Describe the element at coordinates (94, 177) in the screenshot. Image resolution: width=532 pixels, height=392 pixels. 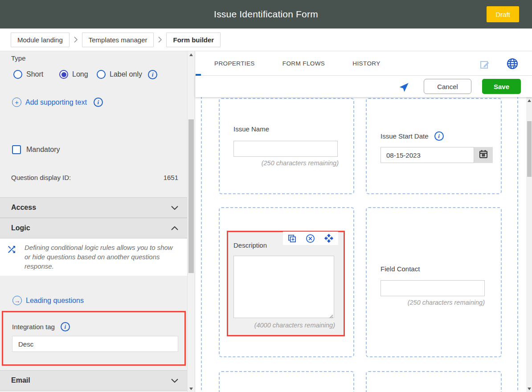
I see `question-display-id-row: Question display ID: 1651` at that location.